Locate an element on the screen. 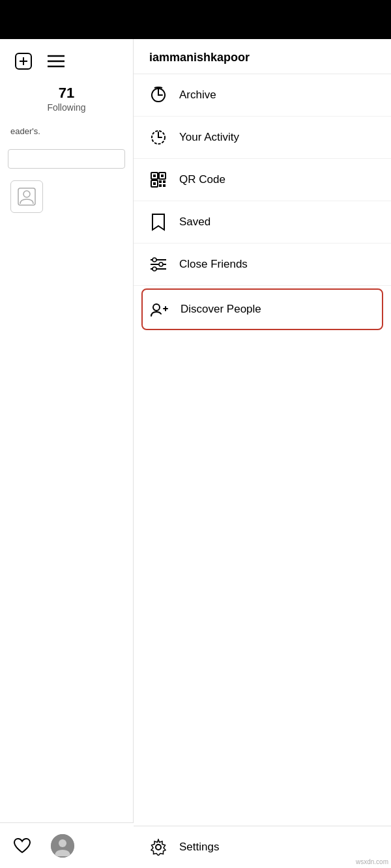 This screenshot has width=391, height=868. menu-username: iammanishkapoor is located at coordinates (262, 57).